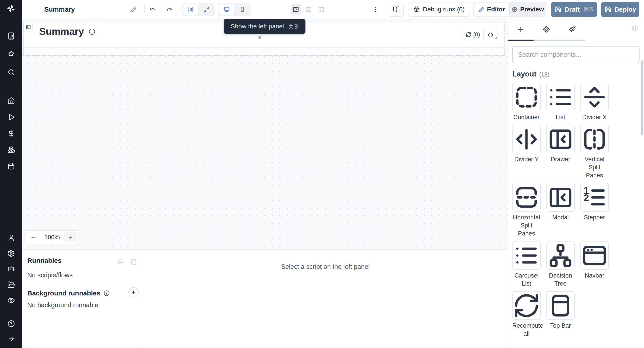  What do you see at coordinates (526, 144) in the screenshot?
I see `component-card-divider-y: Divider Y` at bounding box center [526, 144].